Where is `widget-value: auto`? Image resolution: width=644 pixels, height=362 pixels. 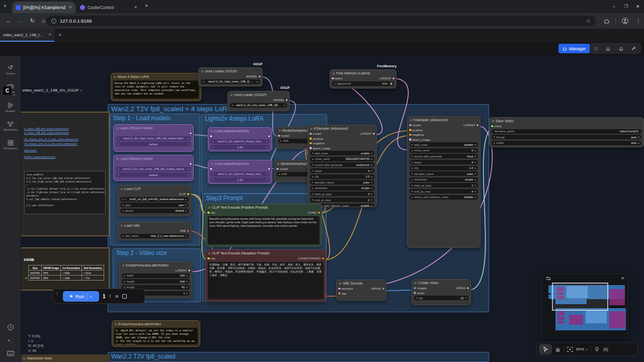
widget-value: auto is located at coordinates (634, 143).